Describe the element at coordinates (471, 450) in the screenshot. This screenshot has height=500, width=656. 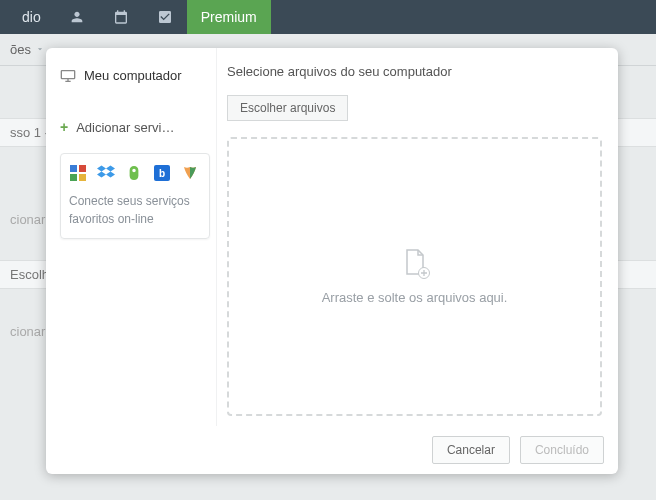
I see `cancel-button: Cancelar` at that location.